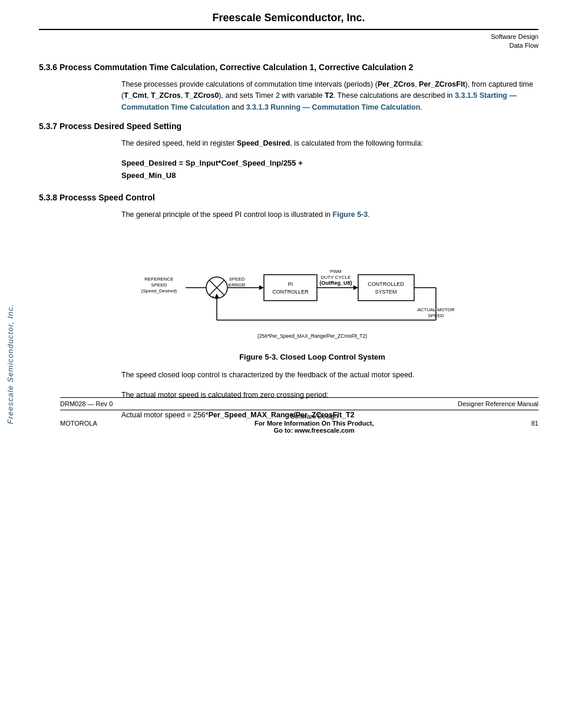  What do you see at coordinates (299, 402) in the screenshot?
I see `footer-top: DRM028 — Rev 0 Designer Reference Manual` at bounding box center [299, 402].